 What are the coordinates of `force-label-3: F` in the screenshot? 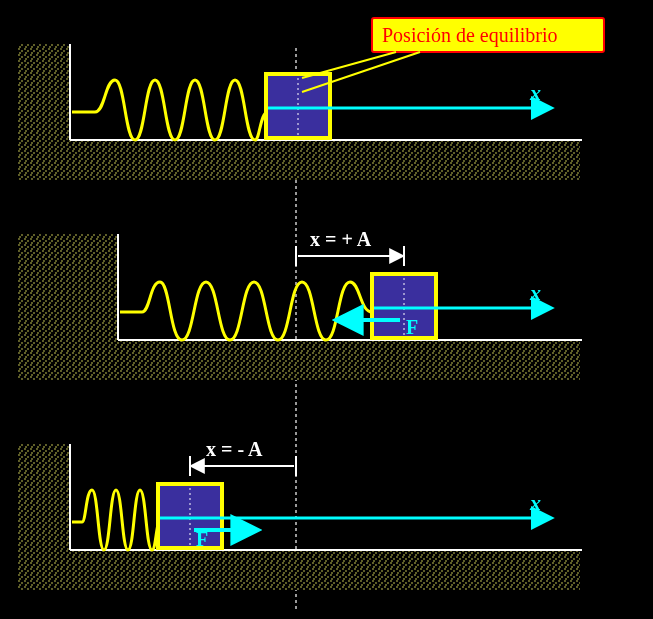 It's located at (202, 539).